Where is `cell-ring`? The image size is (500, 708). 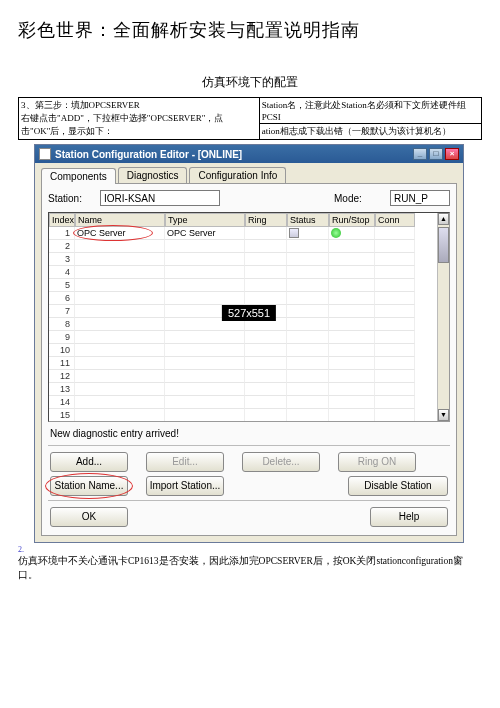 cell-ring is located at coordinates (266, 234).